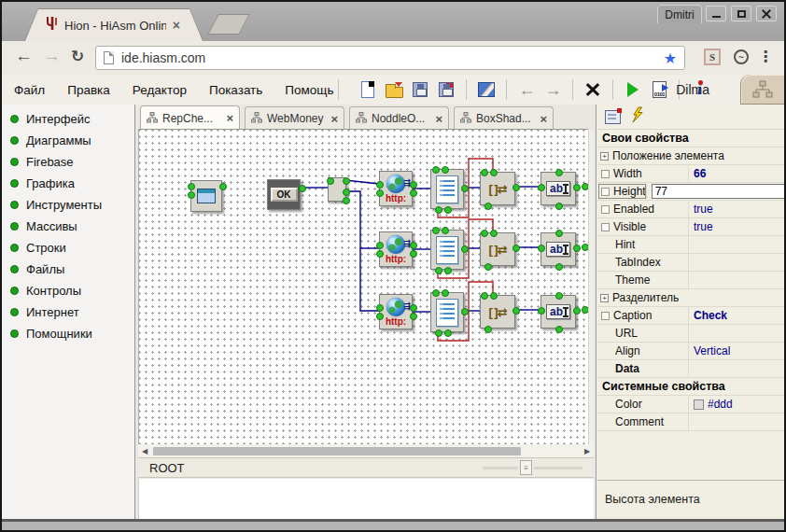  Describe the element at coordinates (691, 422) in the screenshot. I see `property-row-comment: Comment` at that location.